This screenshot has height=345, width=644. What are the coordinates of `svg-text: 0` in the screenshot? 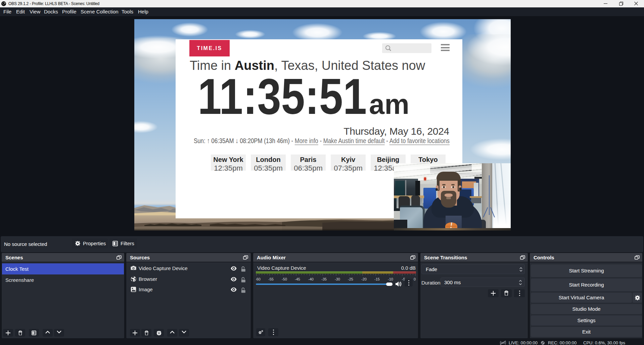 It's located at (415, 279).